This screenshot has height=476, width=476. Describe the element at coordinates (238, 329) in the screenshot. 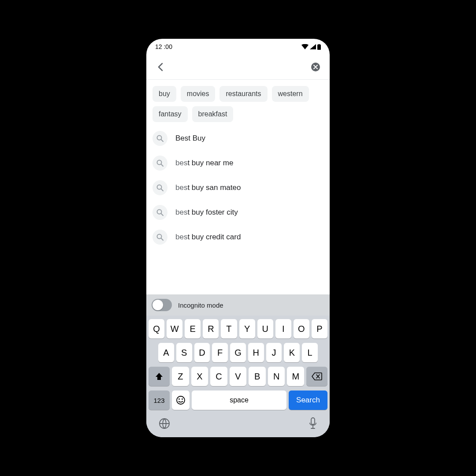

I see `kbd-row-1: QWERTYUIOP` at that location.